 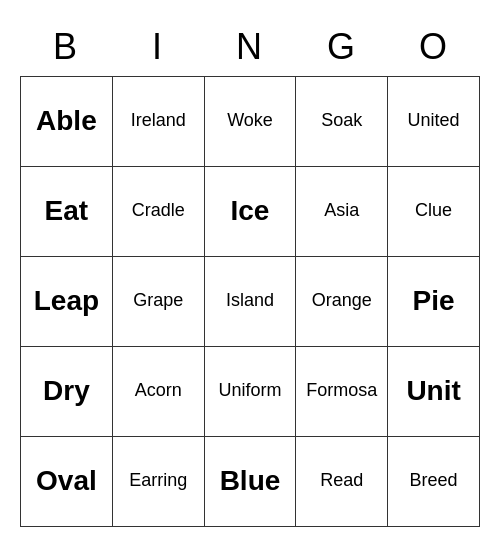 What do you see at coordinates (342, 212) in the screenshot?
I see `bingo-cell: Asia` at bounding box center [342, 212].